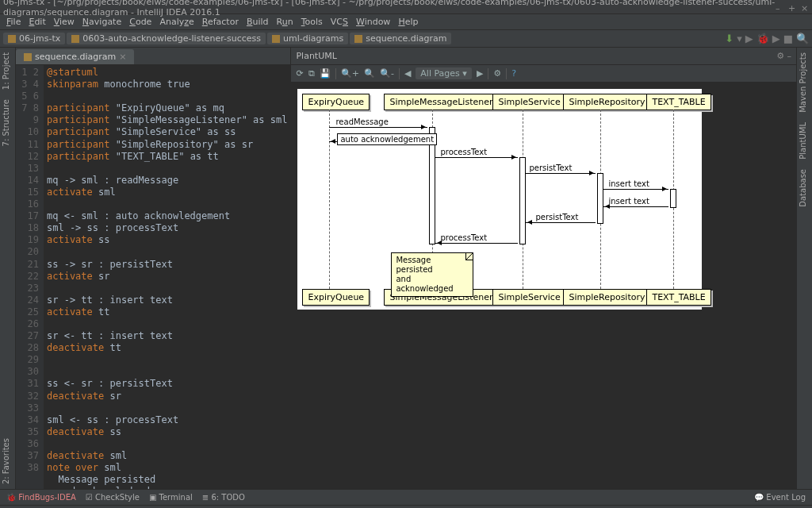  What do you see at coordinates (8, 461) in the screenshot?
I see `toolwindow-favorites: 2: Favorites` at bounding box center [8, 461].